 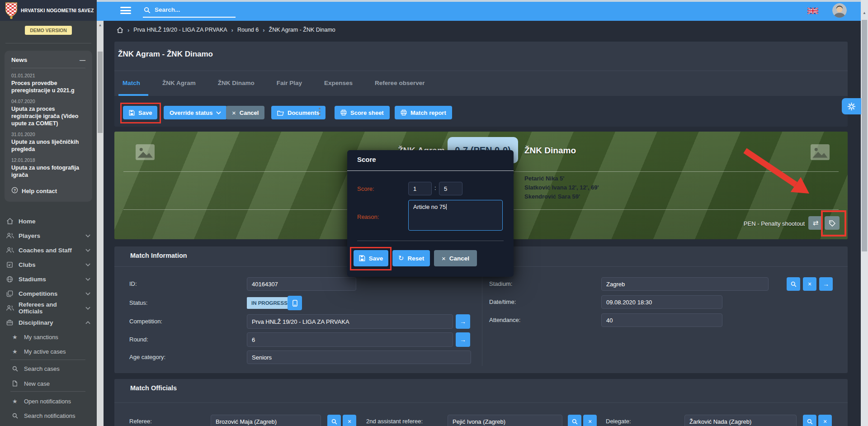 What do you see at coordinates (52, 337) in the screenshot?
I see `sidebar-item-my-sanctions: ★ My sanctions` at bounding box center [52, 337].